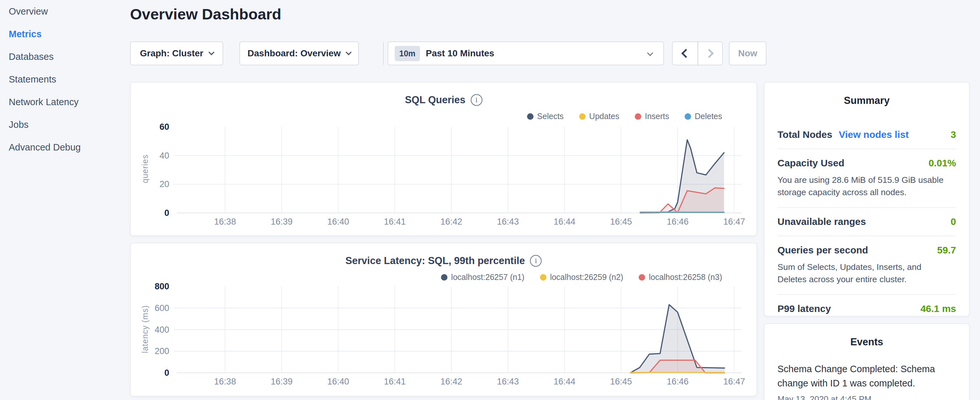 The image size is (980, 400). Describe the element at coordinates (709, 53) in the screenshot. I see `chevron-right-icon` at that location.